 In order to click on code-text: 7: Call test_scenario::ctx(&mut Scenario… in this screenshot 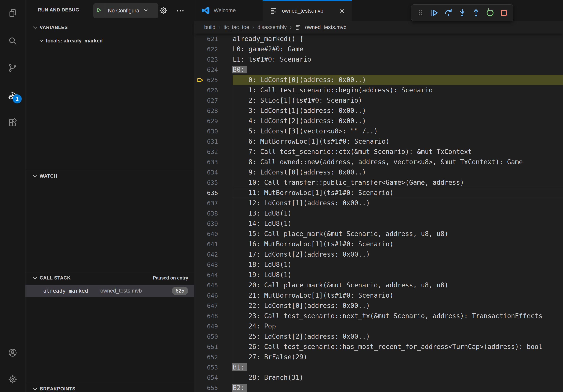, I will do `click(398, 152)`.